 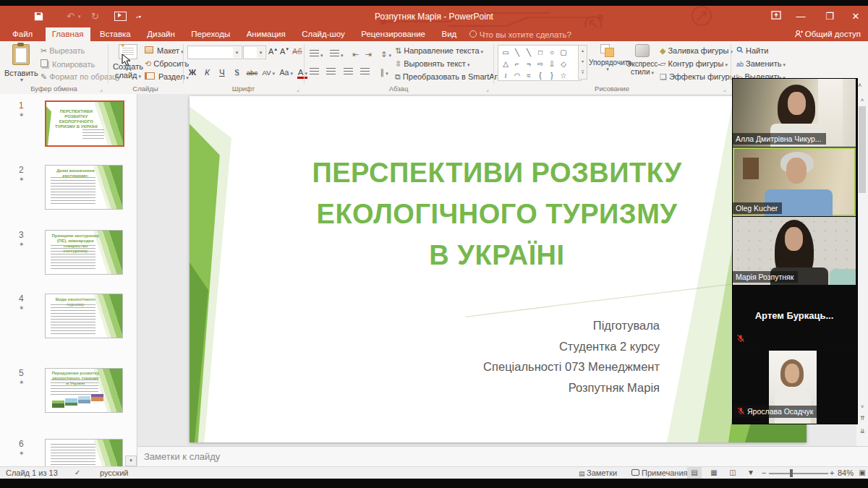 What do you see at coordinates (830, 17) in the screenshot?
I see `restore-button: ❐` at bounding box center [830, 17].